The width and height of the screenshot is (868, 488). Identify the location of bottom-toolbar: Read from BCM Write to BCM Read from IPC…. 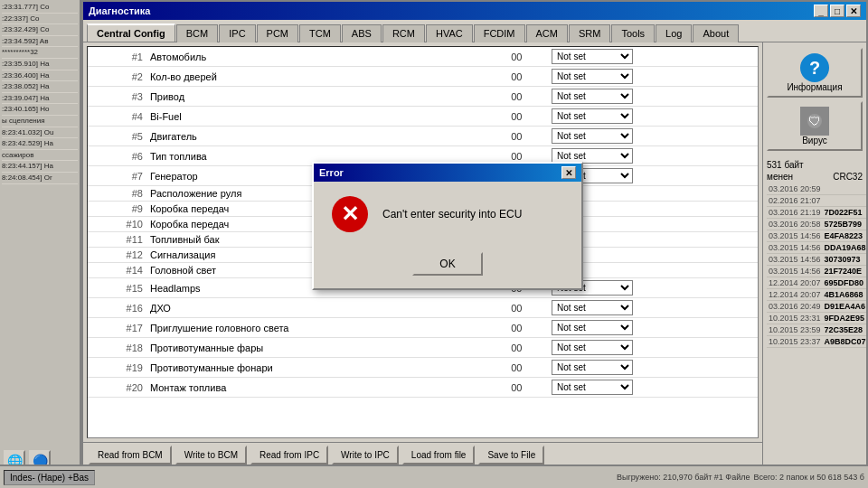
(423, 455).